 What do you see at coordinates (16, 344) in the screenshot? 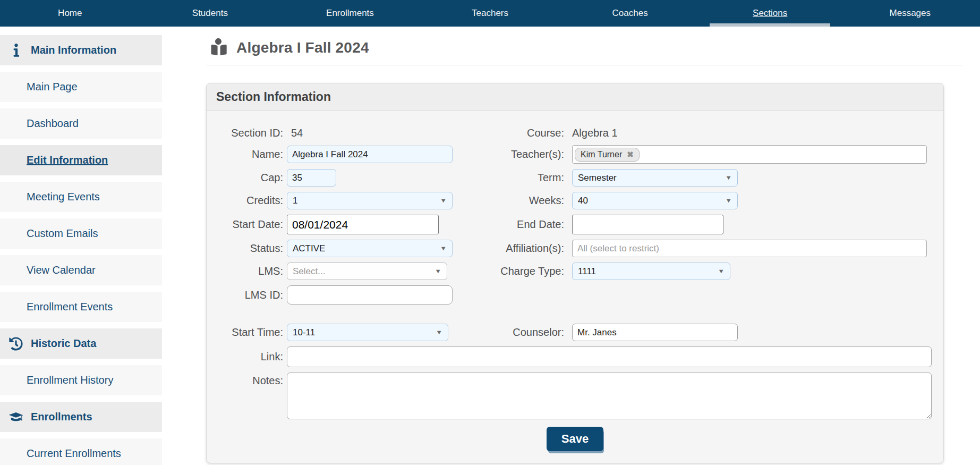
I see `history-icon` at bounding box center [16, 344].